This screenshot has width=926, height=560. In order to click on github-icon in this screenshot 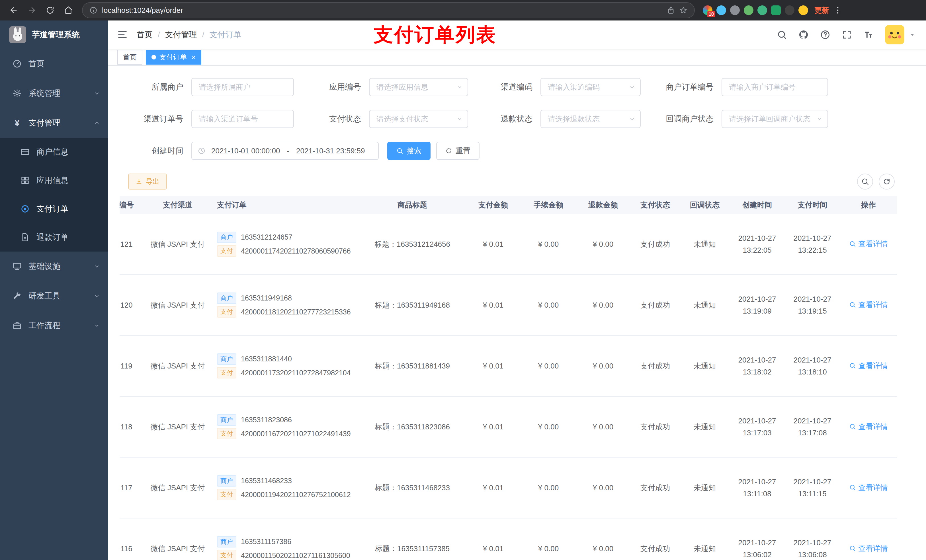, I will do `click(803, 35)`.